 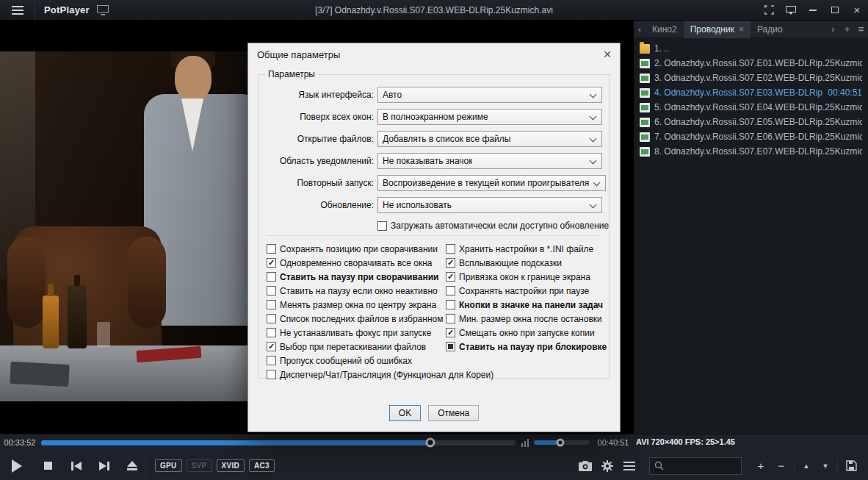 I want to click on playlist-tab: Радио, so click(x=770, y=29).